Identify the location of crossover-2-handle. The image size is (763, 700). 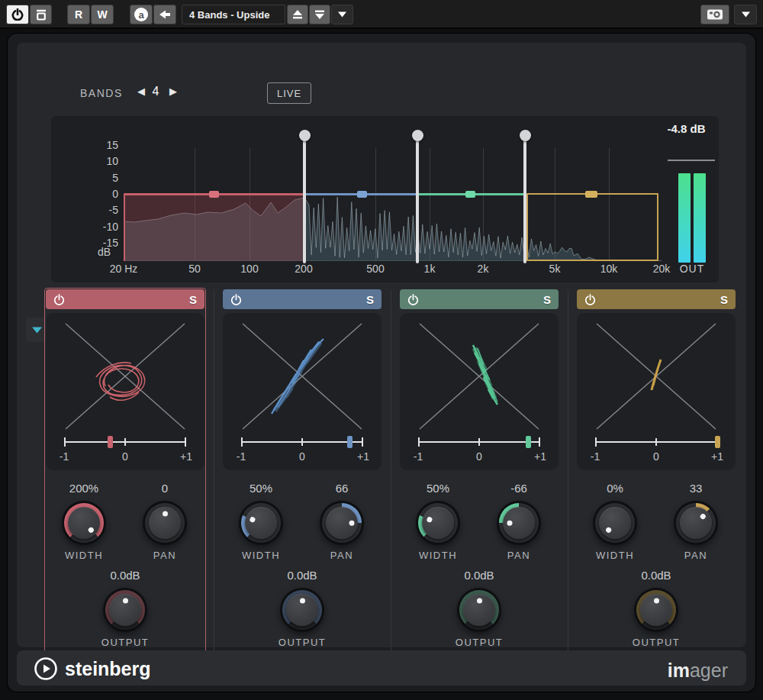
(418, 136).